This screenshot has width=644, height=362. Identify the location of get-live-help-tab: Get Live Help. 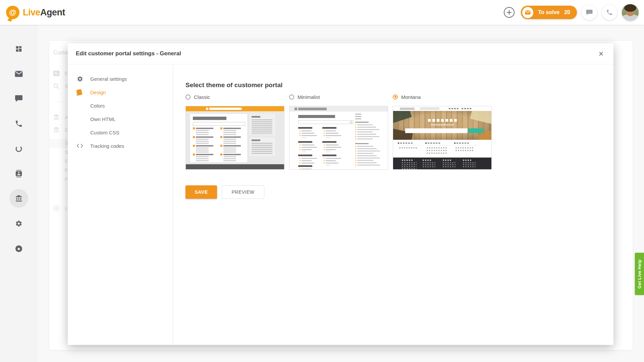
(639, 274).